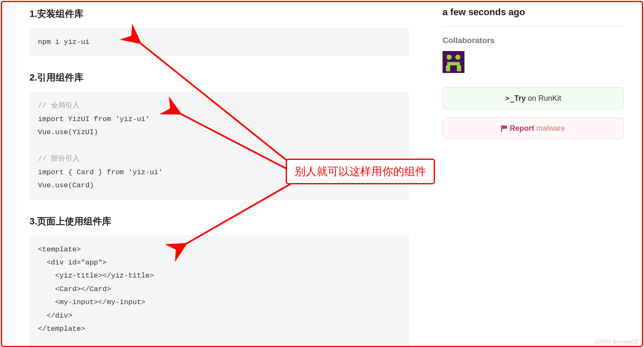 Image resolution: width=644 pixels, height=348 pixels. Describe the element at coordinates (533, 128) in the screenshot. I see `report-malware-button: Report malware` at that location.